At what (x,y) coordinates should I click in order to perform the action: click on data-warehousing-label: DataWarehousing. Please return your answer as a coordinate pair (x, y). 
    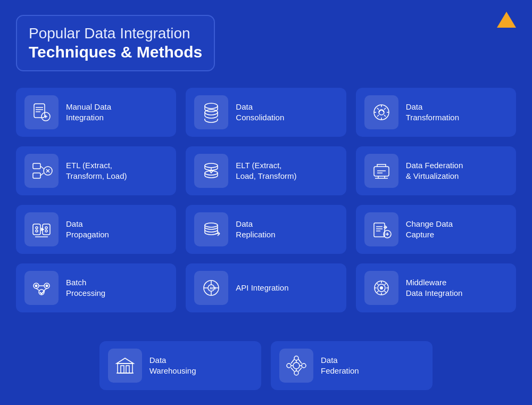
    Looking at the image, I should click on (173, 366).